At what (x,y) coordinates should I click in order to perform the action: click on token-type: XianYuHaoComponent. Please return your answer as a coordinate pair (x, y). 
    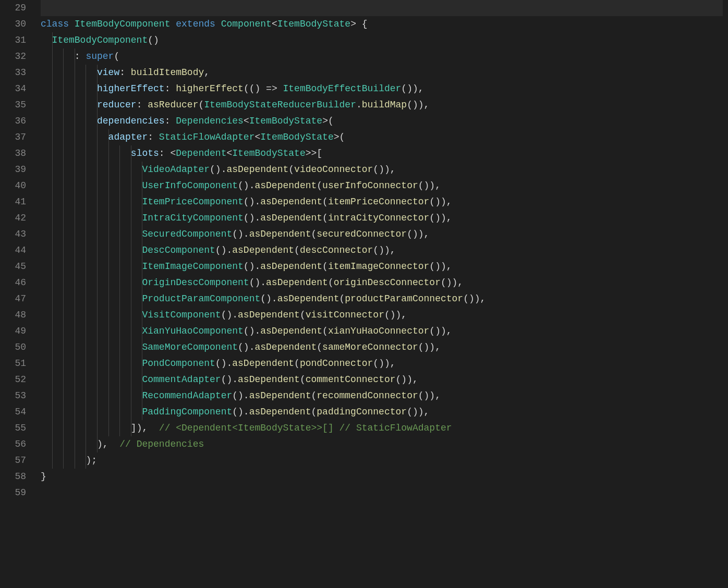
    Looking at the image, I should click on (192, 331).